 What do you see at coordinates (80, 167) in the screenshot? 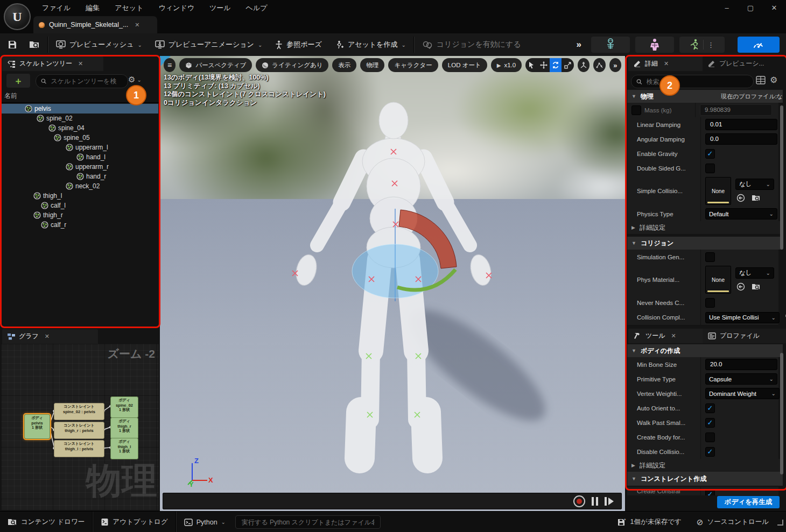
I see `tree-item-upperarm-r: upperarm_r` at bounding box center [80, 167].